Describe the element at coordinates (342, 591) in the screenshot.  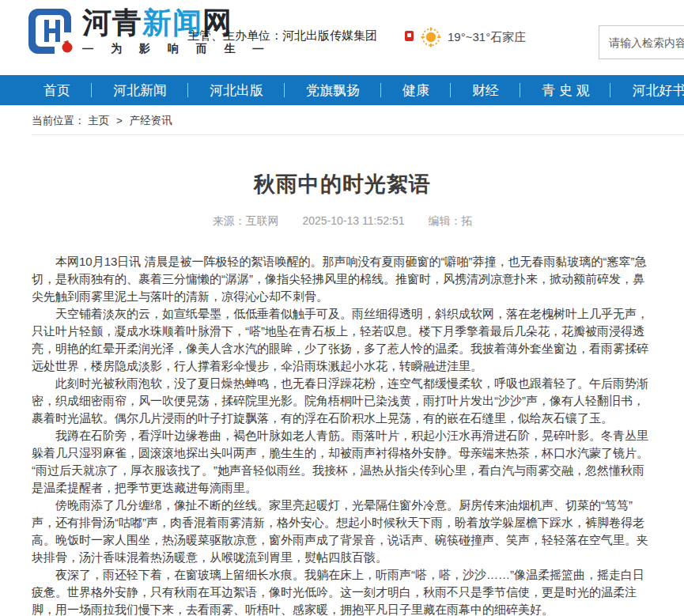
I see `article-paragraph: 夜深了，雨还轻下着，在窗玻璃上留细长水痕。我躺在床上，听雨声“嗒，嗒，沙沙……”…` at that location.